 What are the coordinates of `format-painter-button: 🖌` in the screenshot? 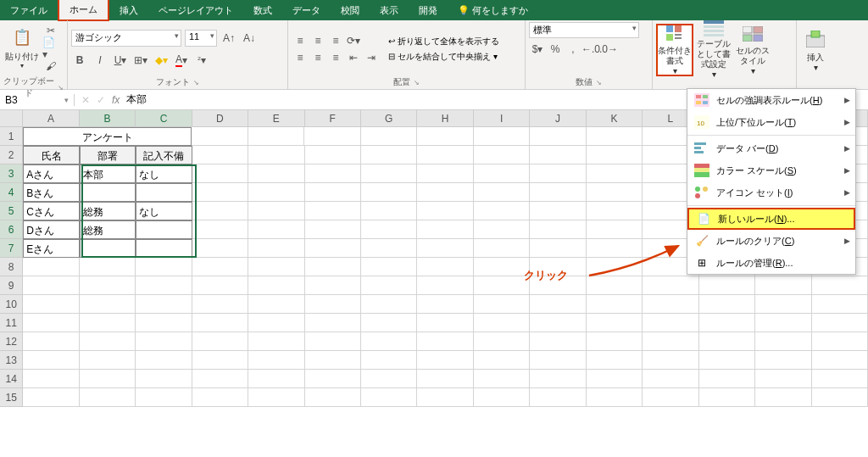 It's located at (51, 66).